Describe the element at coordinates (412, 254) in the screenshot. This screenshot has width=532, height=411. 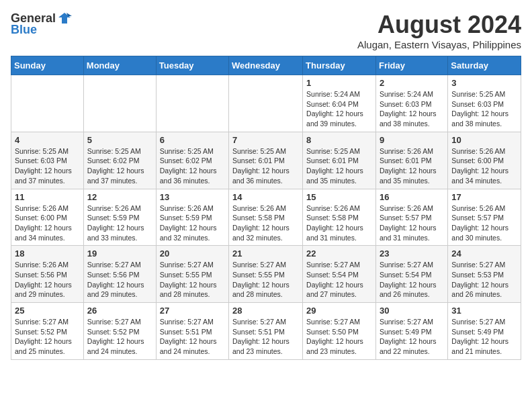
I see `day-number: 23` at that location.